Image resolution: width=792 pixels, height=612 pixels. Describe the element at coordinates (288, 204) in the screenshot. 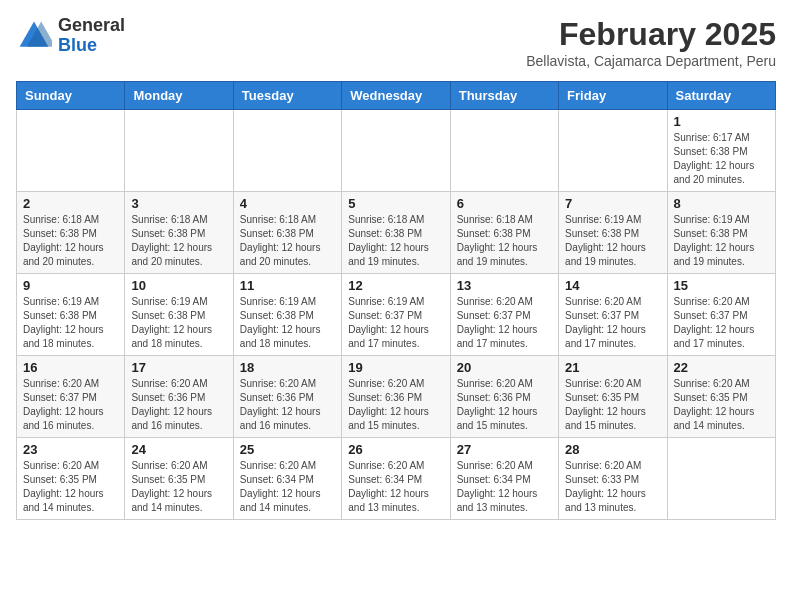

I see `day-number: 4` at that location.